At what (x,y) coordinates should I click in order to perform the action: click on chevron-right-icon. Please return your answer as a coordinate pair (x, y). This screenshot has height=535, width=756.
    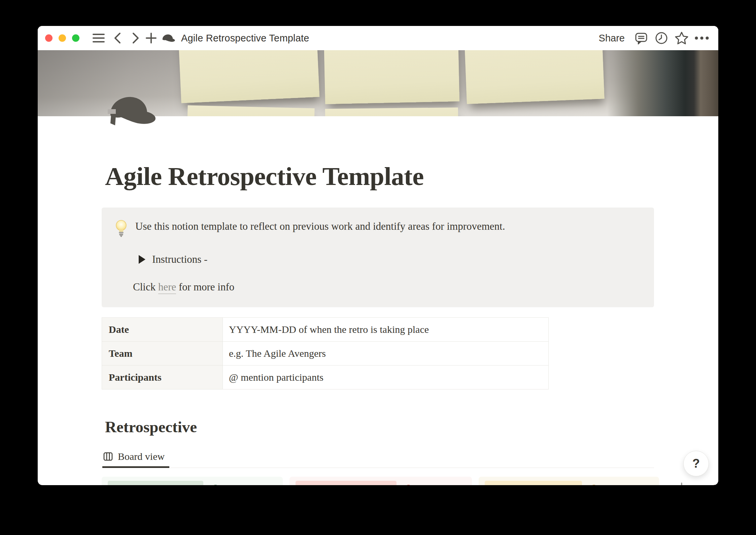
    Looking at the image, I should click on (136, 38).